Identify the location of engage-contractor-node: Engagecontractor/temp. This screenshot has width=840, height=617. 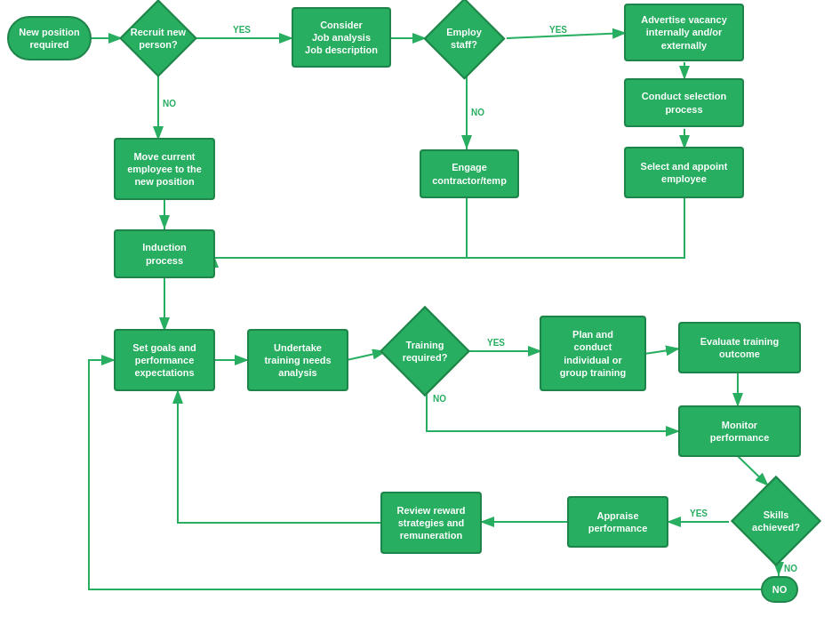
(469, 174).